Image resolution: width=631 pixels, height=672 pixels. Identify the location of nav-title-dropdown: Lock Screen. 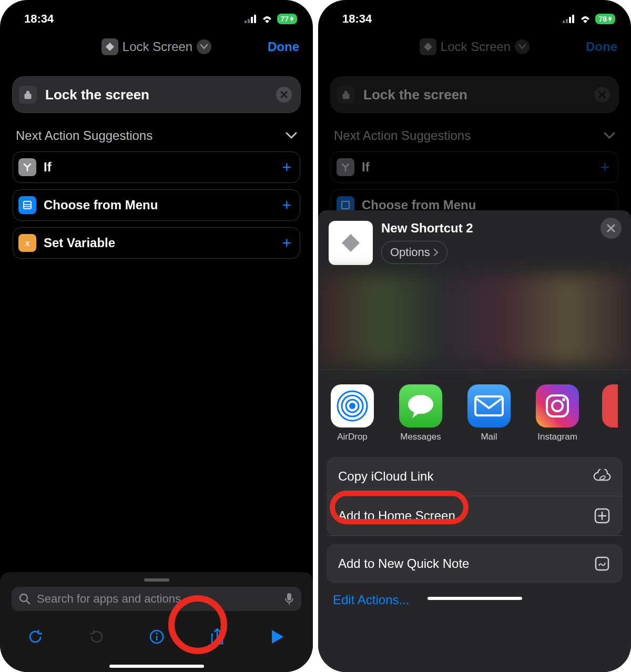
(157, 47).